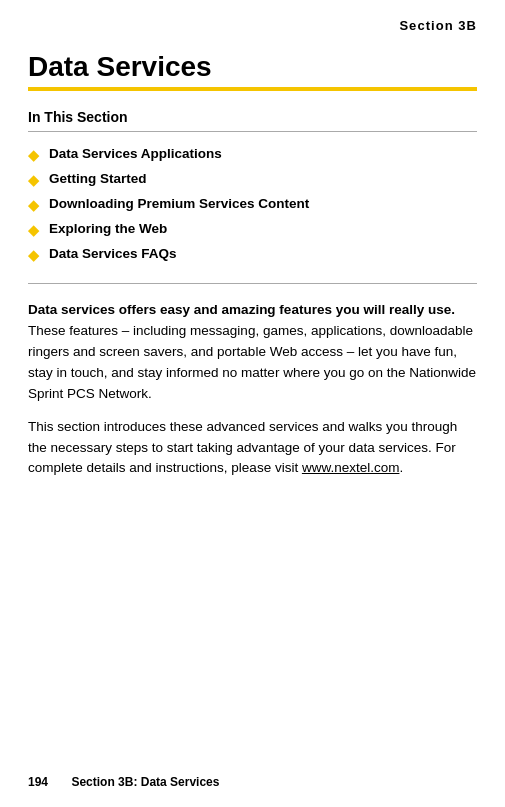  Describe the element at coordinates (252, 111) in the screenshot. I see `in-this-section-heading: In This Section` at that location.